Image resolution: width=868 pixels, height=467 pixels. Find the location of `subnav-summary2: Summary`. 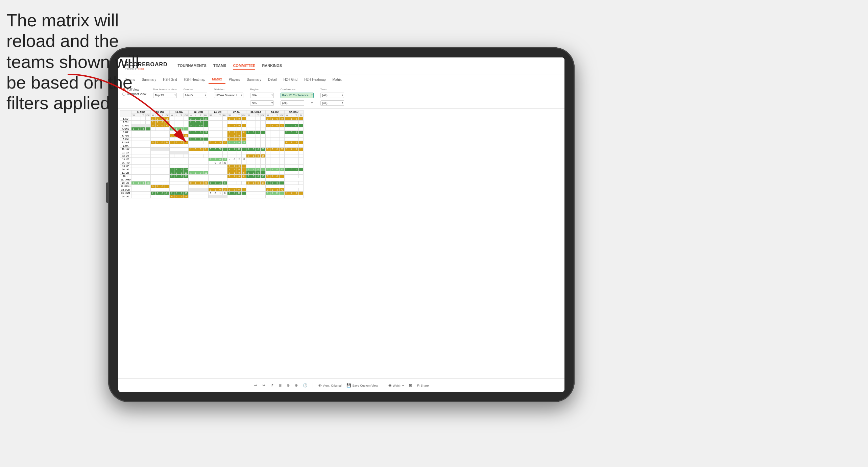

subnav-summary2: Summary is located at coordinates (254, 80).